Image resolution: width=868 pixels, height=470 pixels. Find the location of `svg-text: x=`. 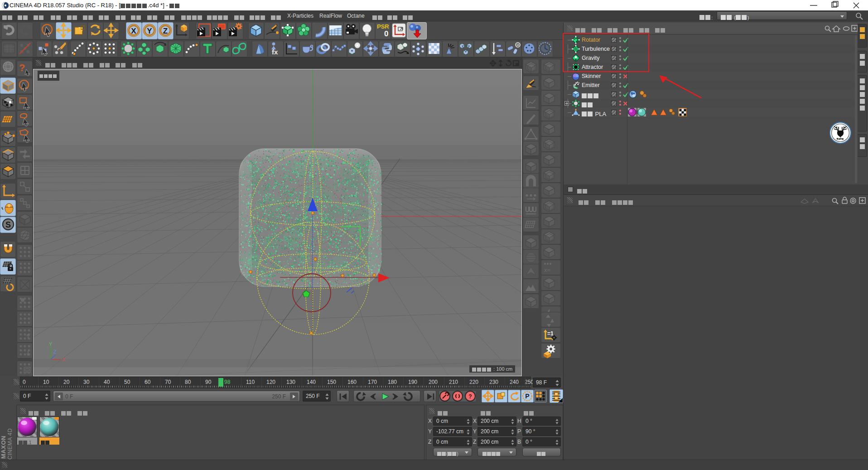

svg-text: x= is located at coordinates (547, 270).